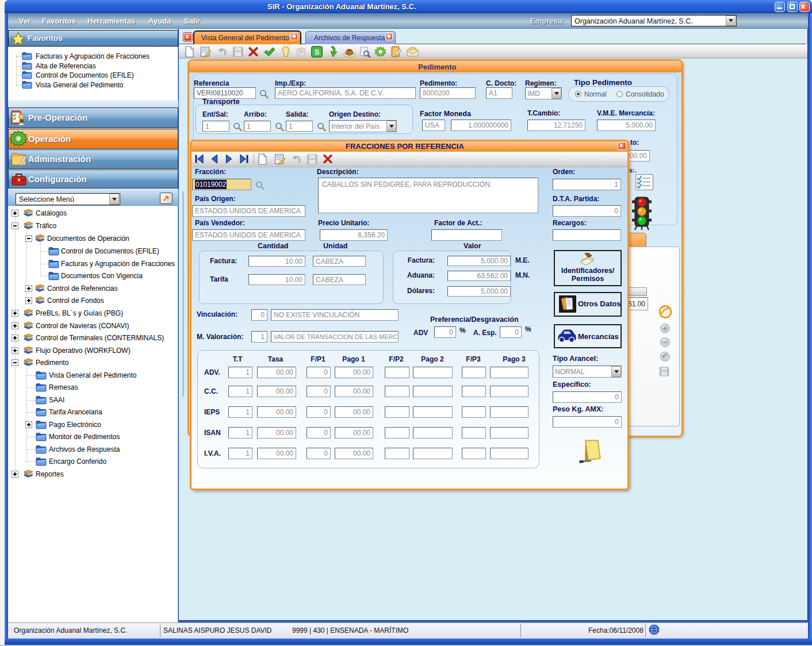 Image resolution: width=812 pixels, height=646 pixels. What do you see at coordinates (317, 52) in the screenshot?
I see `svg-text: S` at bounding box center [317, 52].